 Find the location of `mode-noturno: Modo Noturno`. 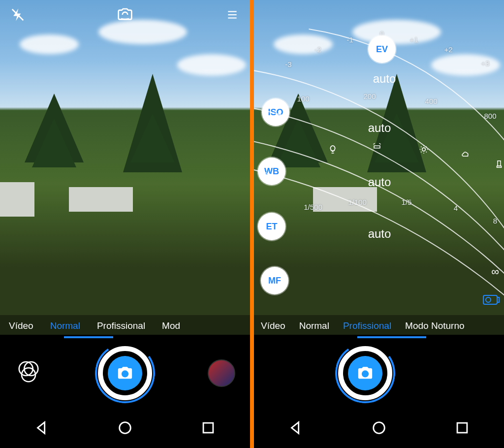

mode-noturno: Modo Noturno is located at coordinates (435, 326).